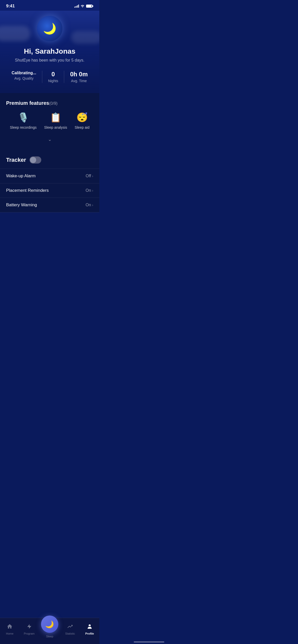 The height and width of the screenshot is (644, 298). I want to click on tracker-section: Tracker, so click(50, 157).